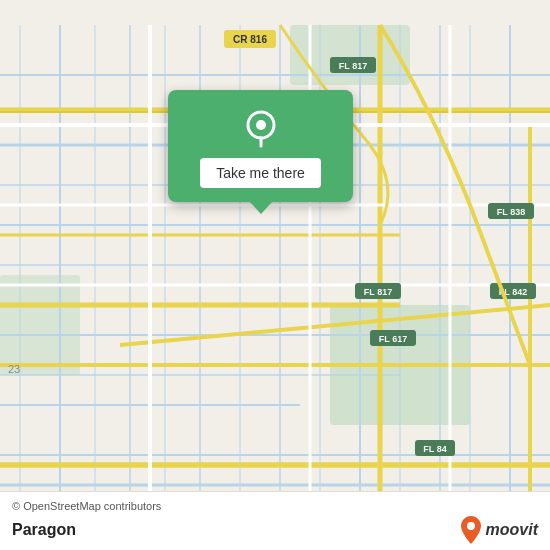  What do you see at coordinates (14, 369) in the screenshot?
I see `svg-text: 23` at bounding box center [14, 369].